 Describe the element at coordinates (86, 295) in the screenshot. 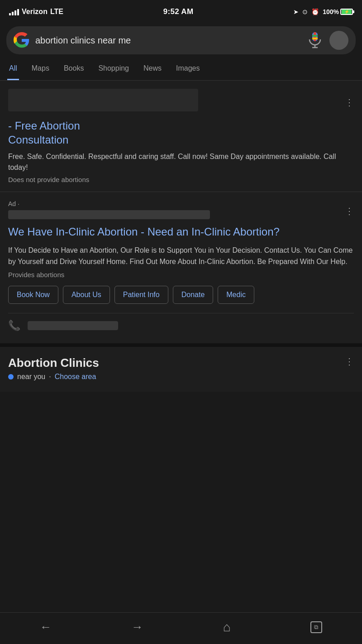

I see `about-us-button: About Us` at that location.